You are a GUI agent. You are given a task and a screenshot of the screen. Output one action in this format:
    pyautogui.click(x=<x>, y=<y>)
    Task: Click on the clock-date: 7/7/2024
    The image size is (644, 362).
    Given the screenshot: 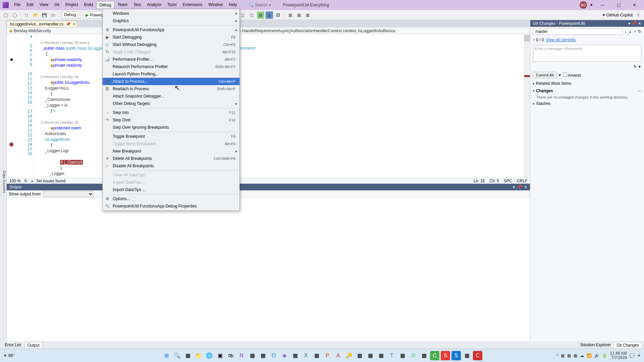 What is the action you would take?
    pyautogui.click(x=619, y=358)
    